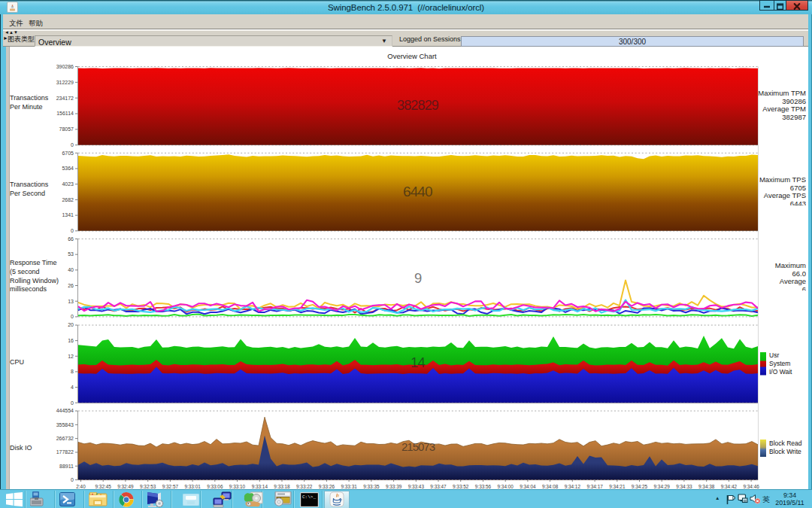  What do you see at coordinates (394, 486) in the screenshot?
I see `svg-text: 9:33:39` at bounding box center [394, 486].